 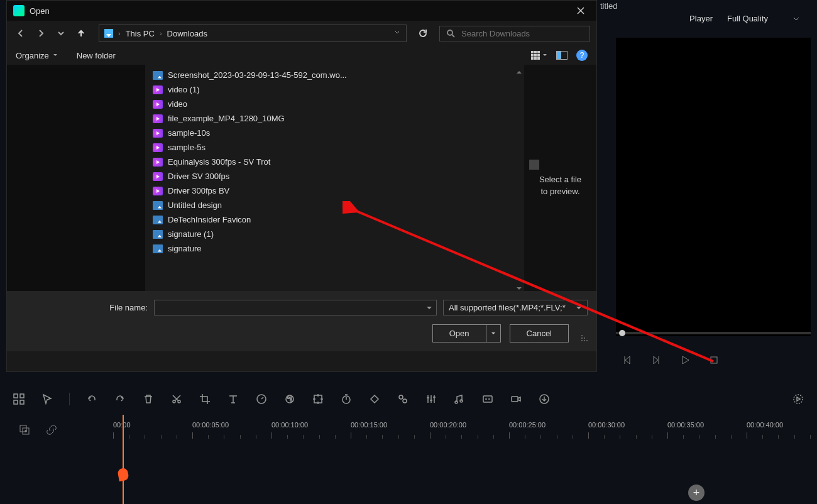 I want to click on undo-icon, so click(x=92, y=399).